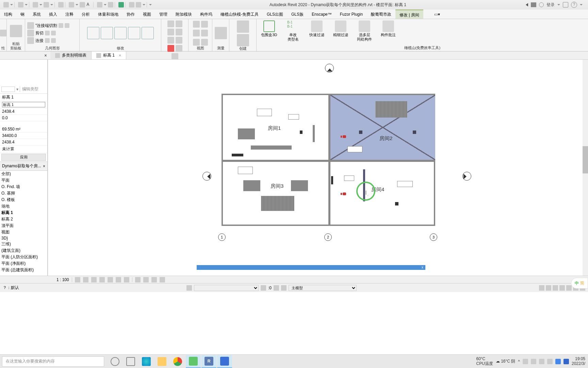  What do you see at coordinates (31, 33) in the screenshot?
I see `cut-icon` at bounding box center [31, 33].